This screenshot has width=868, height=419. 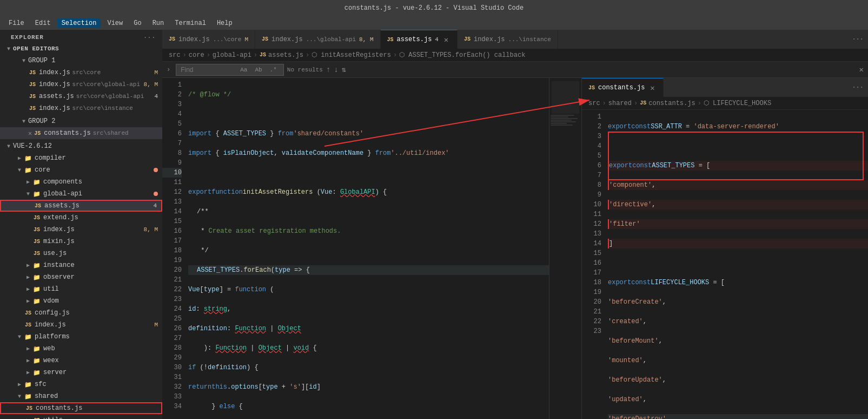 I want to click on menu-run: Run, so click(x=158, y=23).